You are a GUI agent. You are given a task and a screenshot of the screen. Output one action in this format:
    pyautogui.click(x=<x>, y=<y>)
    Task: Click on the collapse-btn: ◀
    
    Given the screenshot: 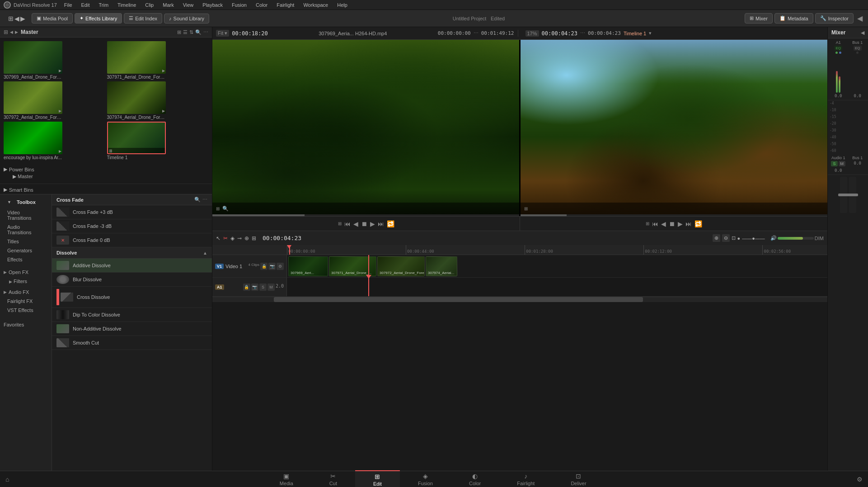 What is the action you would take?
    pyautogui.click(x=860, y=18)
    